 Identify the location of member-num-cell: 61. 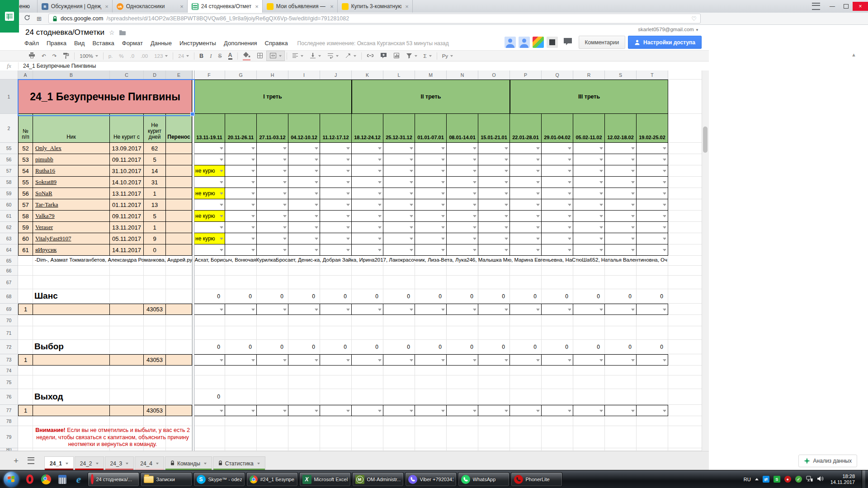
(25, 250).